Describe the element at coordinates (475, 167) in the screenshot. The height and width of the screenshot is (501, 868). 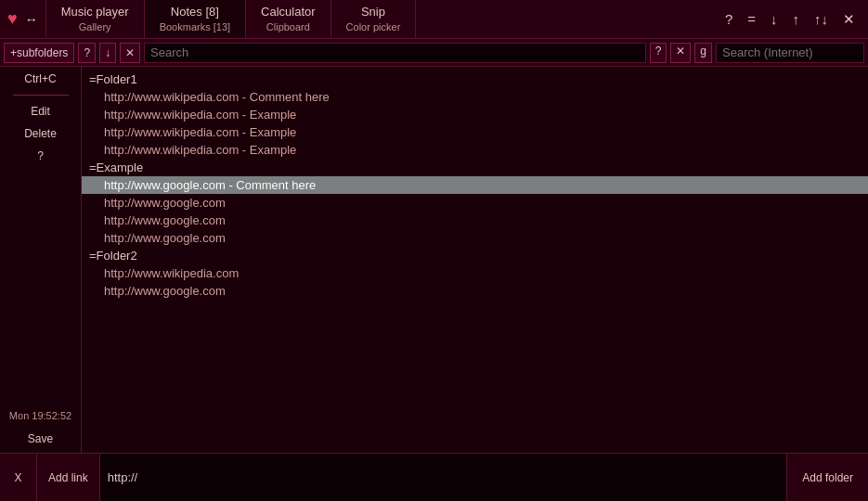
I see `folder-header-example: =Example` at that location.